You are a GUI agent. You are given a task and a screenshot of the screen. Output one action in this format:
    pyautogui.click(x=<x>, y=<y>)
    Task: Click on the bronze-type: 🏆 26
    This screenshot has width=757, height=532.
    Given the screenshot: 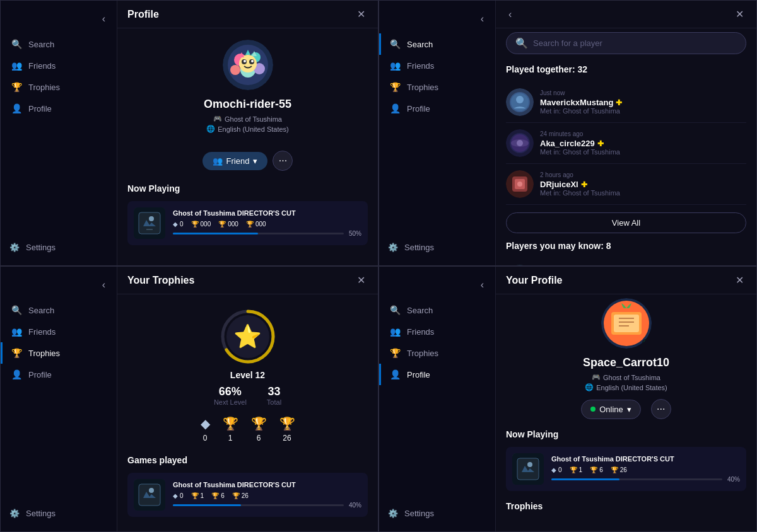 What is the action you would take?
    pyautogui.click(x=288, y=429)
    